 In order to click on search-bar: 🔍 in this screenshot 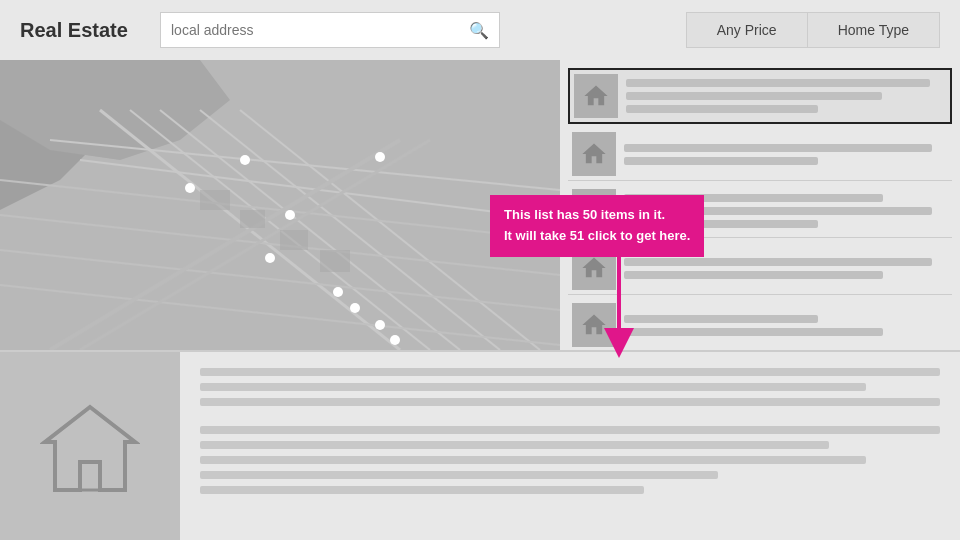, I will do `click(330, 30)`.